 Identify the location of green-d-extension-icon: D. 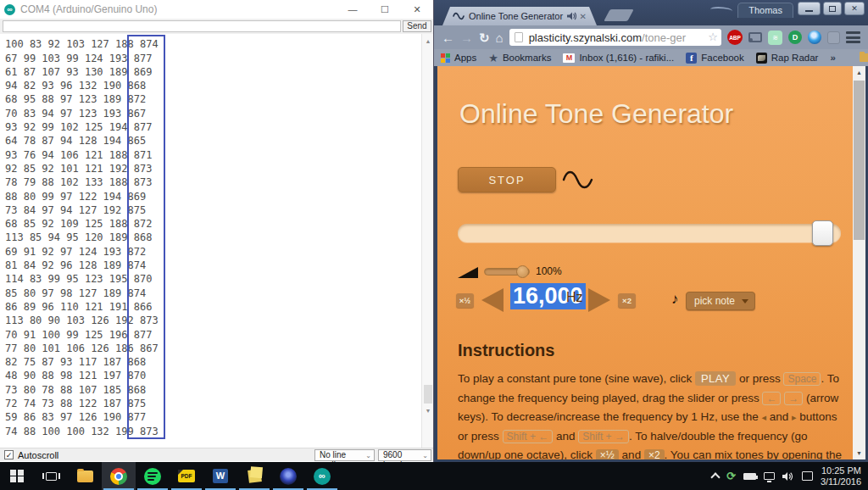
(795, 37).